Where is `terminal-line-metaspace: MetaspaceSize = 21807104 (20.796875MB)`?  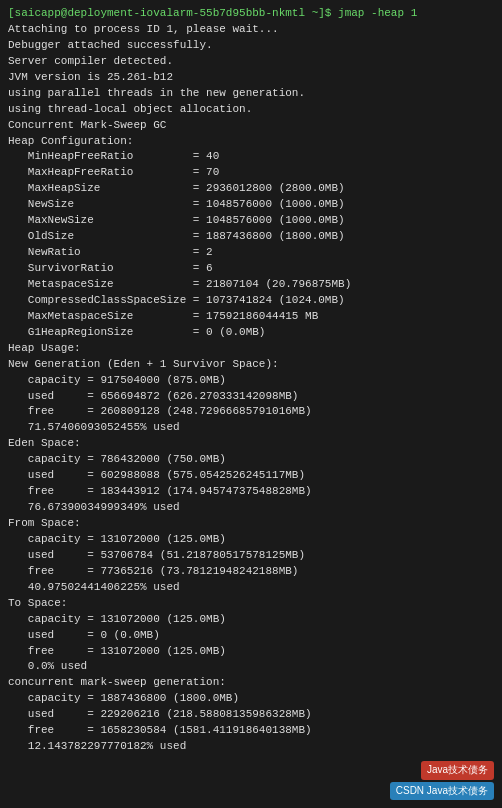 terminal-line-metaspace: MetaspaceSize = 21807104 (20.796875MB) is located at coordinates (251, 285).